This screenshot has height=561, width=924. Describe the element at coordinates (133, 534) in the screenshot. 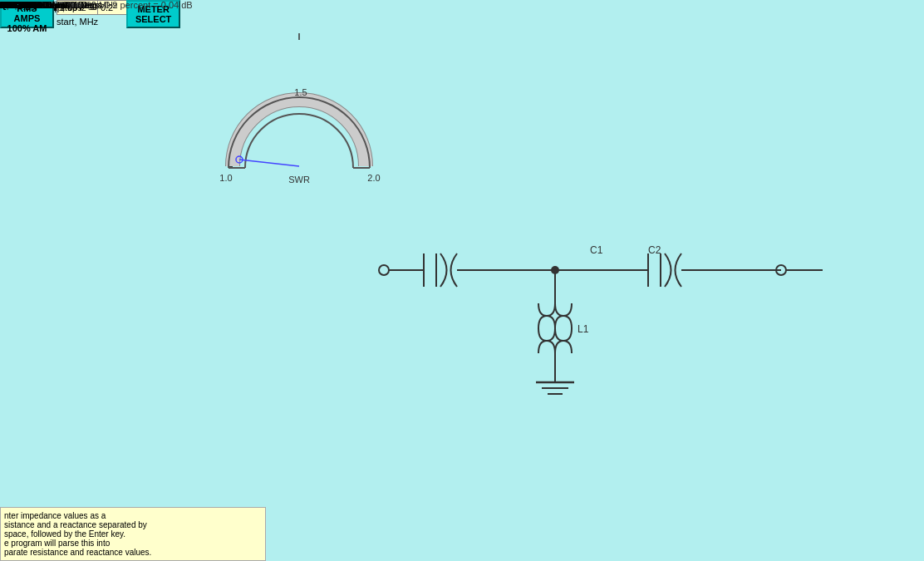

I see `help-text: nter impedance values as a sistance and …` at that location.